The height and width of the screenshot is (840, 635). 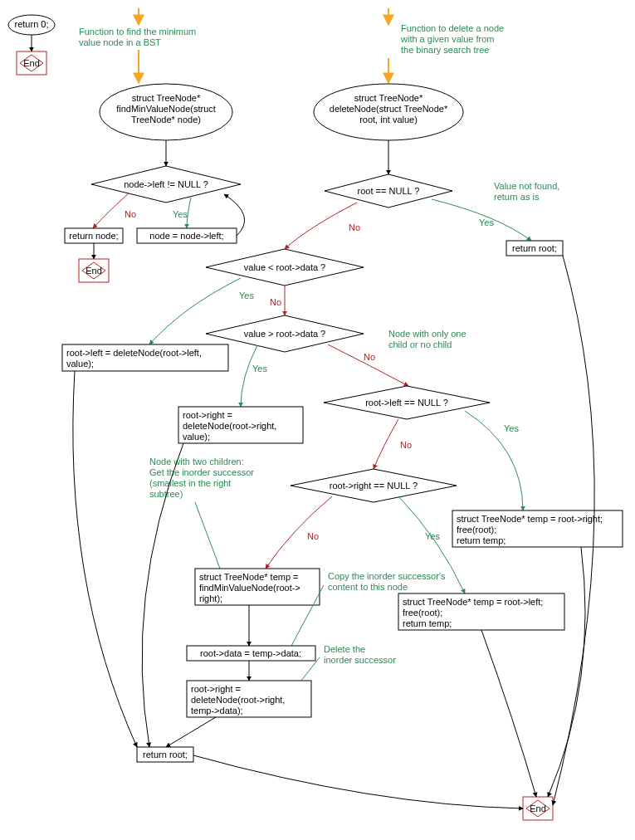 I want to click on del-ret-root: return root;, so click(x=165, y=755).